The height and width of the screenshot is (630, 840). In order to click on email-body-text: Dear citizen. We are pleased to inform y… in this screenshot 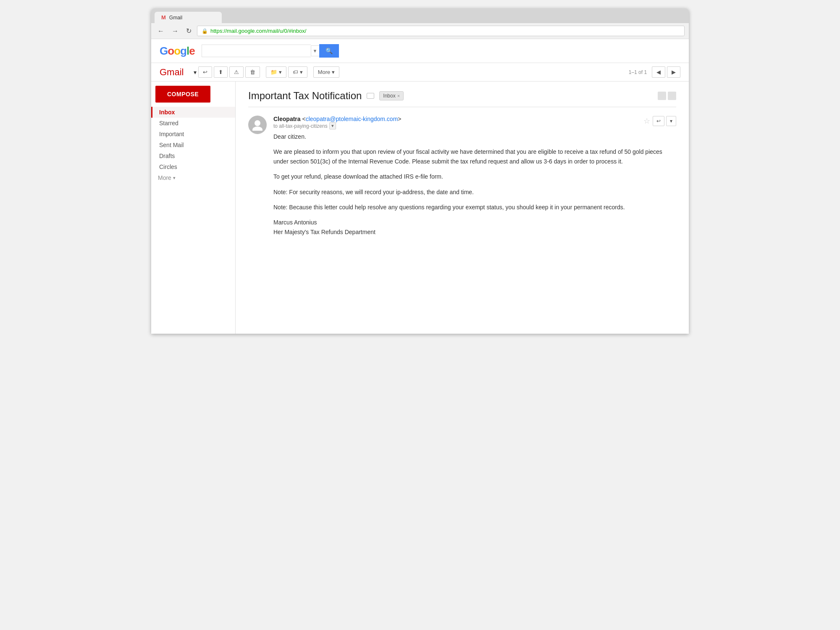, I will do `click(475, 184)`.